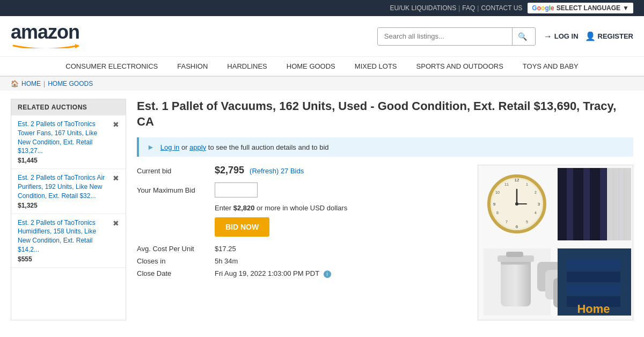  I want to click on svg-text: 5, so click(527, 222).